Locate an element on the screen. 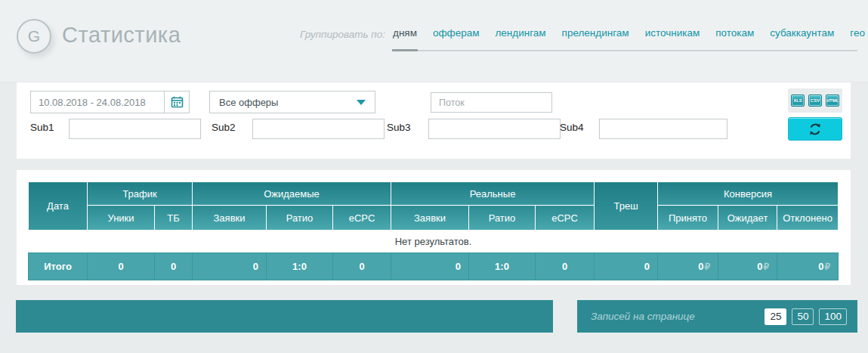 This screenshot has width=868, height=353. sub1-label: Sub1 is located at coordinates (42, 127).